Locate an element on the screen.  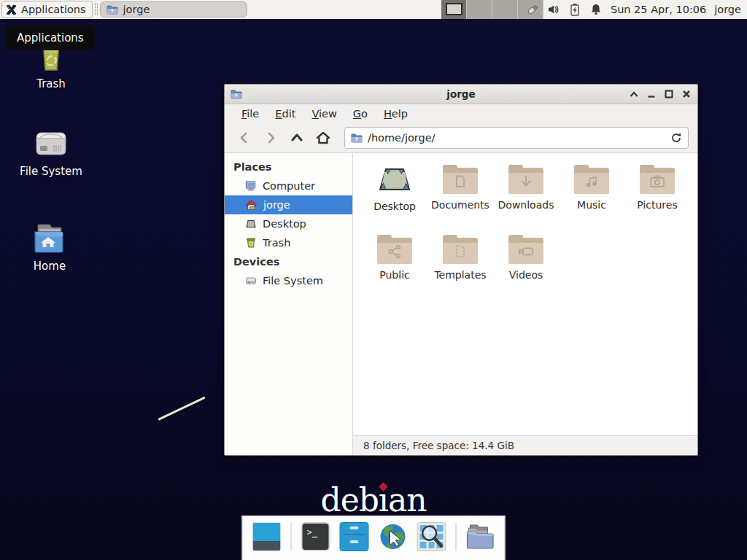
magnifier-icon is located at coordinates (432, 537).